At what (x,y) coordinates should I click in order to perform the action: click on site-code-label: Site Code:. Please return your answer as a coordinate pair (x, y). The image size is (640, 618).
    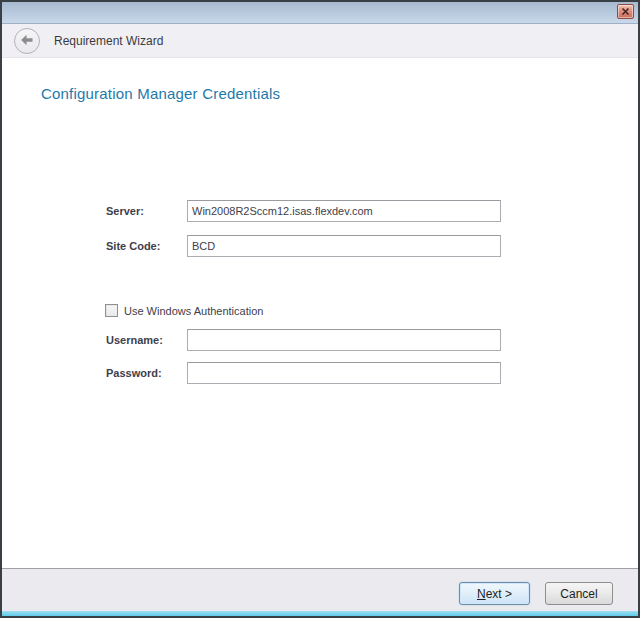
    Looking at the image, I should click on (133, 246).